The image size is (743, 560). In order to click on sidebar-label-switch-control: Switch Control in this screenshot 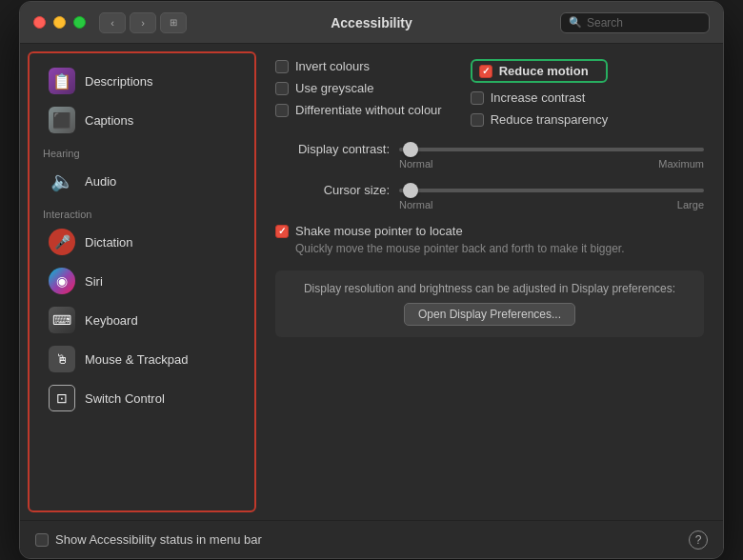, I will do `click(125, 398)`.